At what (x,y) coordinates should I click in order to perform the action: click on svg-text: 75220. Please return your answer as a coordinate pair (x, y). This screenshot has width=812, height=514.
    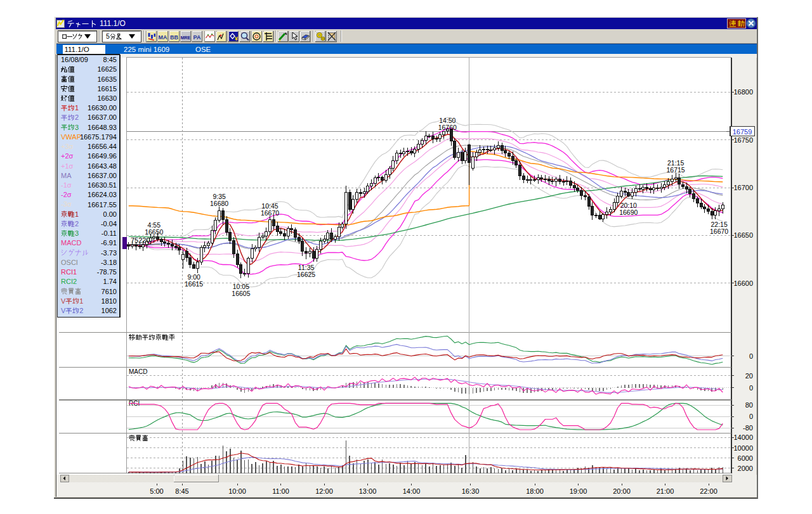
    Looking at the image, I should click on (141, 240).